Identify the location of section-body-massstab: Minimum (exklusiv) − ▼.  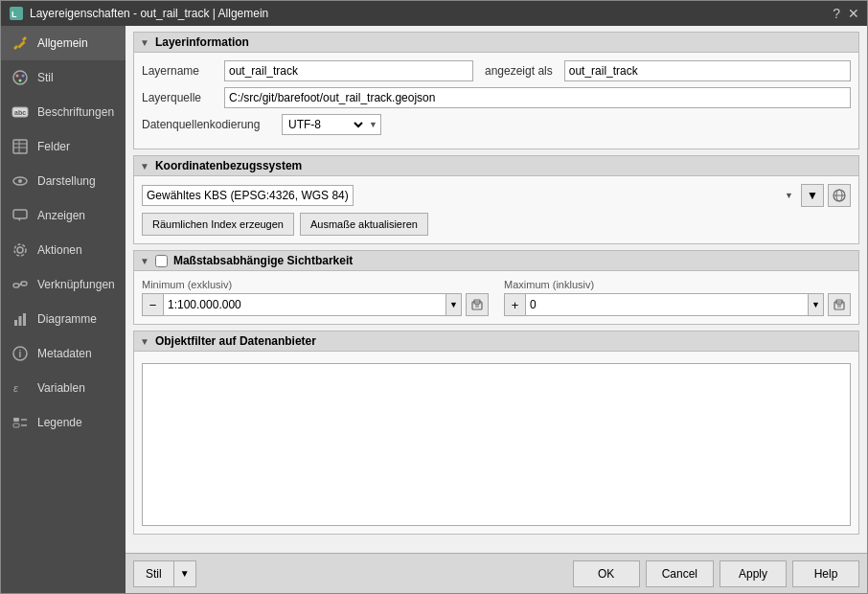
(496, 297).